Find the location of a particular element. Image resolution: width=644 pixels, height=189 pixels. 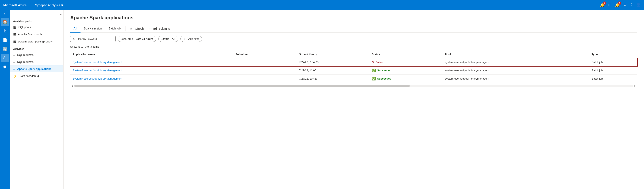

row-1-status: ⊗ Failed is located at coordinates (406, 62).